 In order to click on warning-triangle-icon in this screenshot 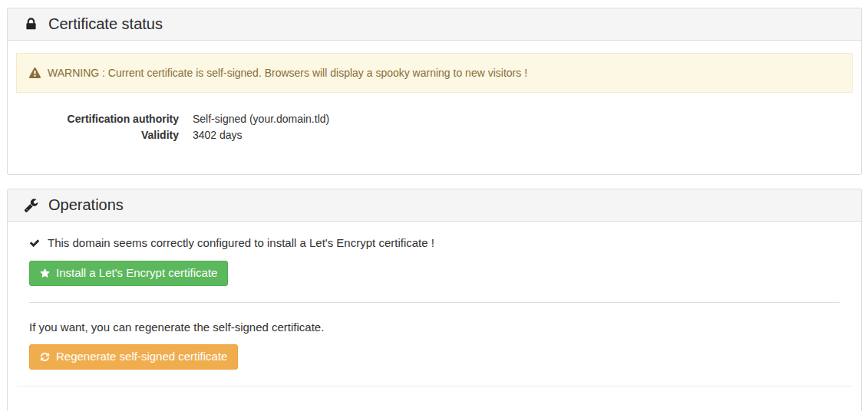, I will do `click(35, 74)`.